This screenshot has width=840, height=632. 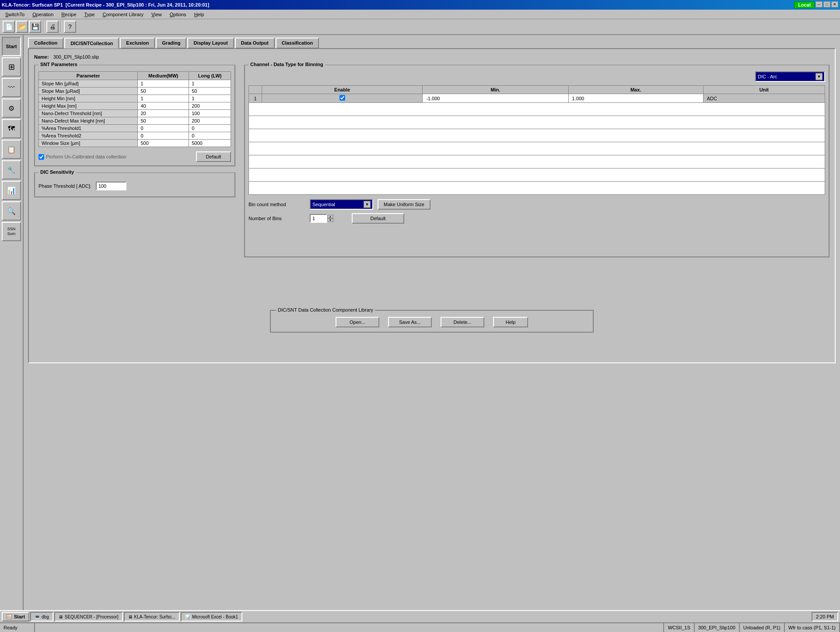 I want to click on status-wfr: Wfr to cass (P1, S1-1), so click(x=812, y=628).